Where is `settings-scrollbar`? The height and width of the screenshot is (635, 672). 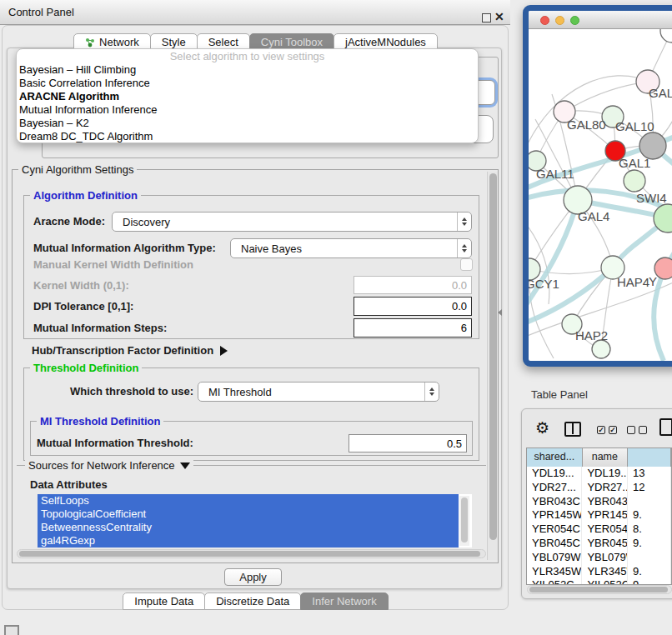
settings-scrollbar is located at coordinates (492, 366).